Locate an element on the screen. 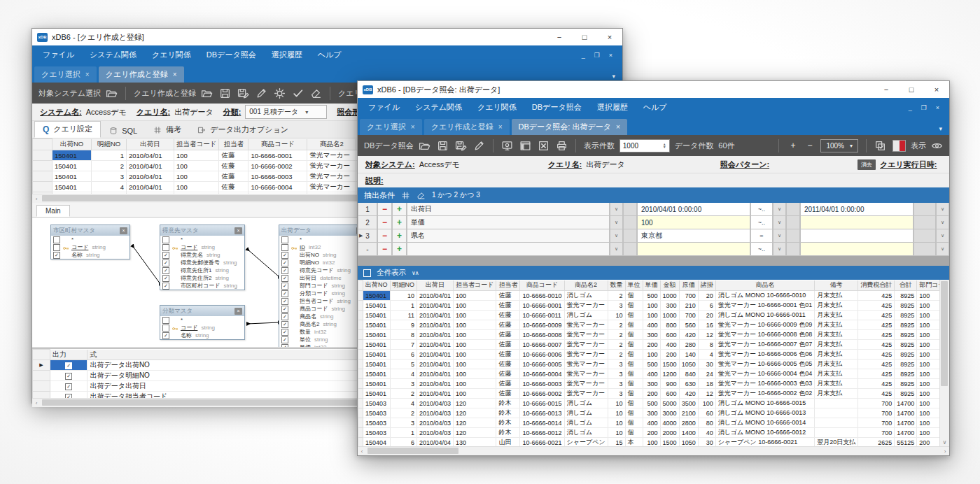  menu-item-システム関係: システム関係 is located at coordinates (438, 108).